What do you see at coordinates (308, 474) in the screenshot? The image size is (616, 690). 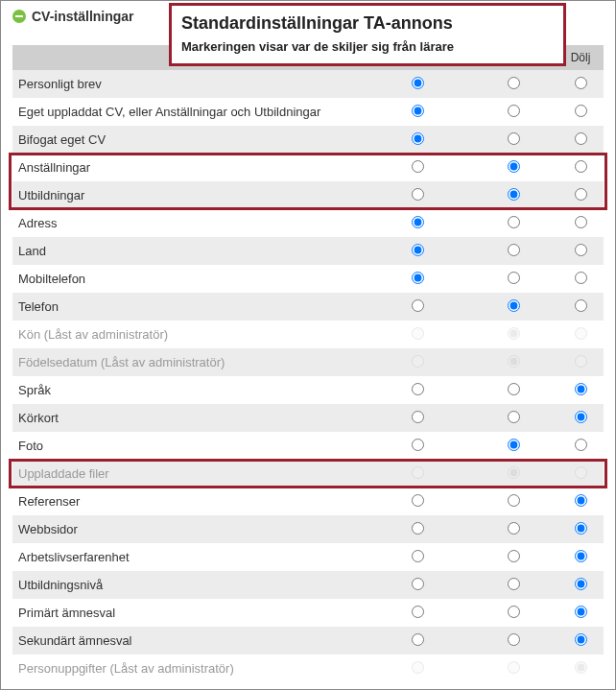 I see `table-row: Uppladdade filer` at bounding box center [308, 474].